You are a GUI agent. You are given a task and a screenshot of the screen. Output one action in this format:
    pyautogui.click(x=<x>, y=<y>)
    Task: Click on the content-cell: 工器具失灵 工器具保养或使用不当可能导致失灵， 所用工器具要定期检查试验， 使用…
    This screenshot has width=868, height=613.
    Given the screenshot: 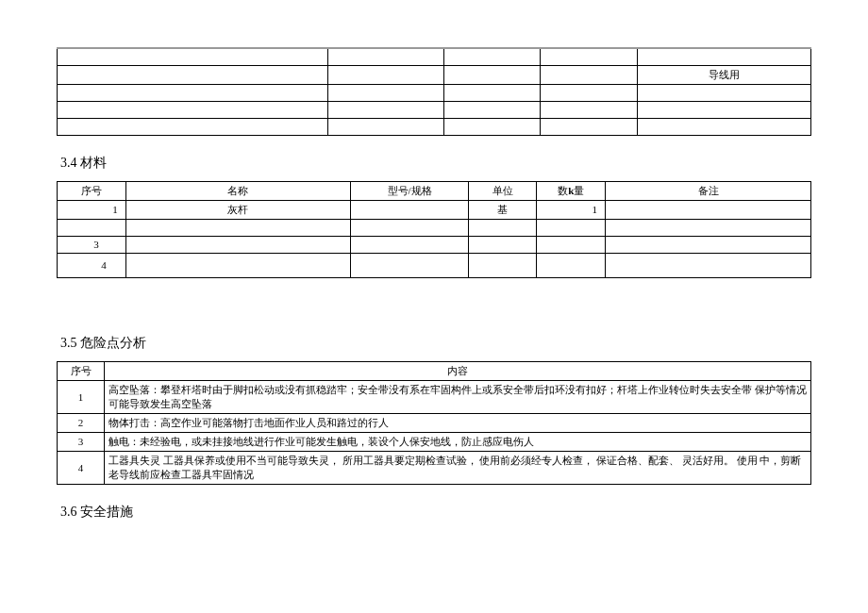 What is the action you would take?
    pyautogui.click(x=459, y=468)
    